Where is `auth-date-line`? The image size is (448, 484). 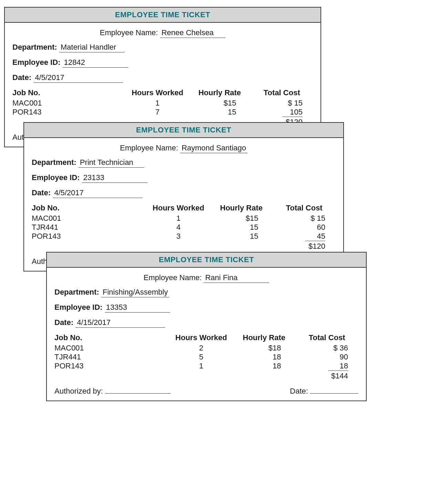 auth-date-line is located at coordinates (334, 390).